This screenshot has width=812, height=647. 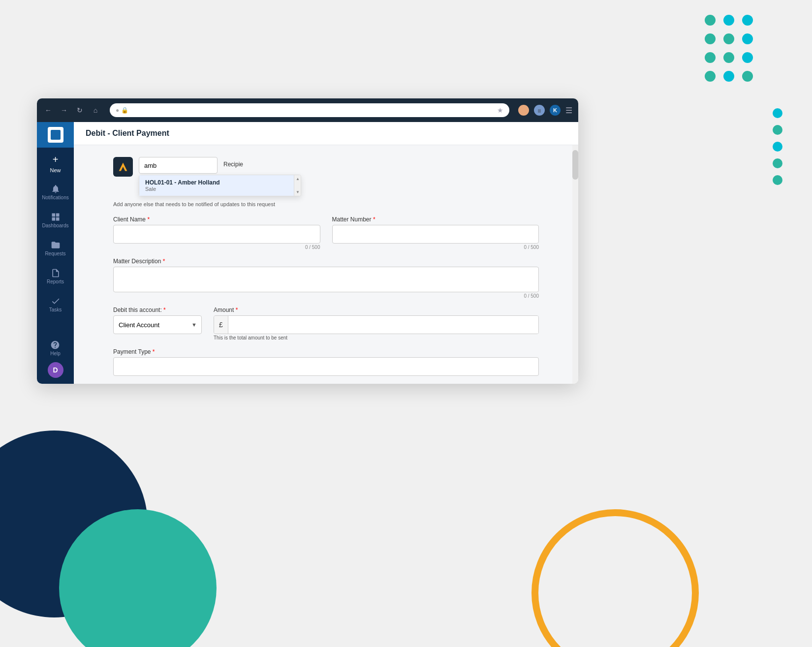 What do you see at coordinates (56, 225) in the screenshot?
I see `sidebar-dashboards-label: Dashboards` at bounding box center [56, 225].